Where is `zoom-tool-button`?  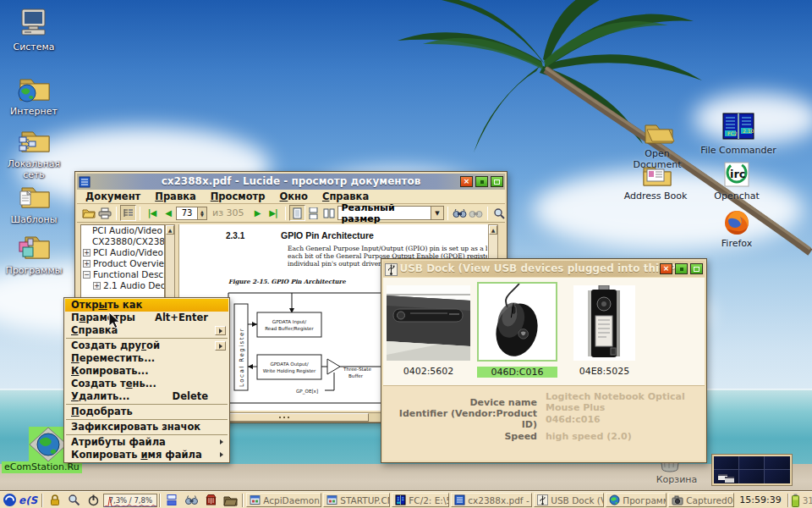 zoom-tool-button is located at coordinates (499, 213).